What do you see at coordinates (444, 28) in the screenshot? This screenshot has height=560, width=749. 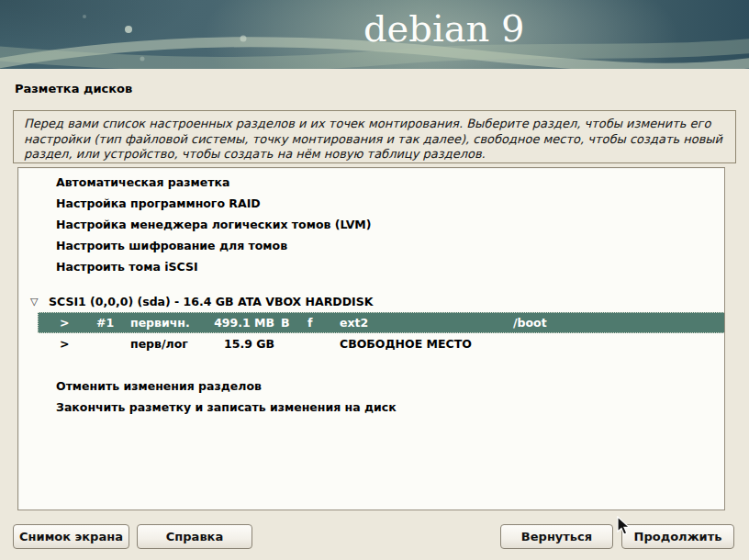 I see `debian-logo: debian 9` at bounding box center [444, 28].